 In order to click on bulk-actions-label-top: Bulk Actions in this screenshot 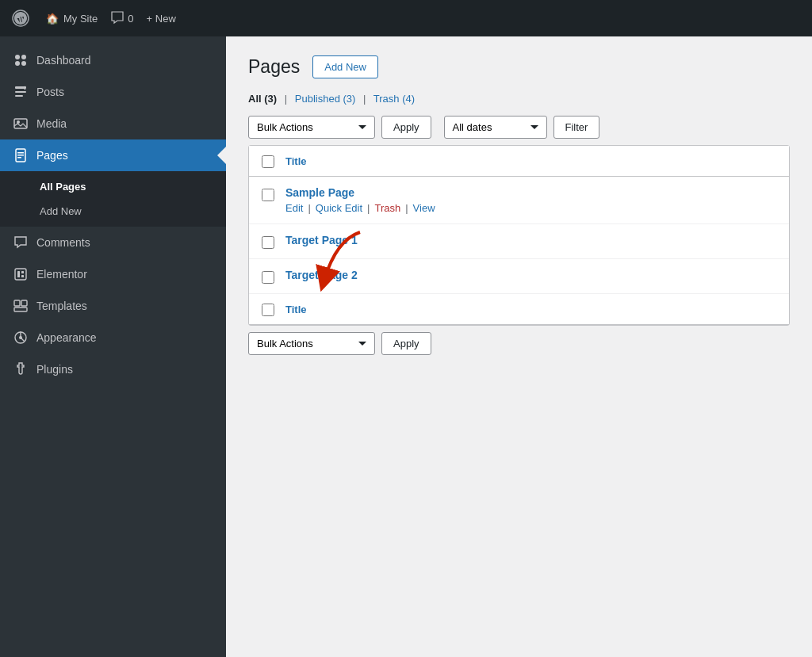, I will do `click(285, 127)`.